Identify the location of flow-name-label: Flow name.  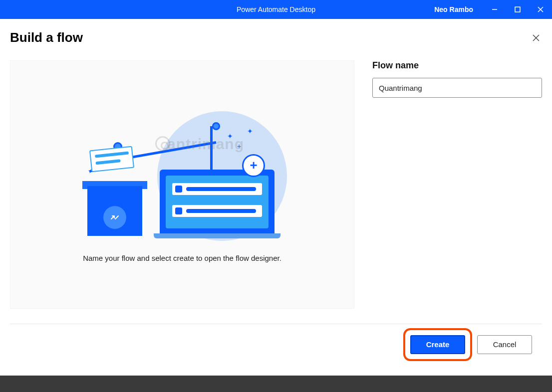
(457, 66).